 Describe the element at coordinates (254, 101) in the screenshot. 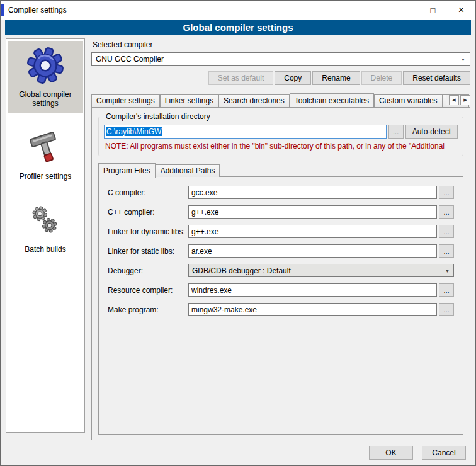

I see `tab-search-directories: Search directories` at that location.